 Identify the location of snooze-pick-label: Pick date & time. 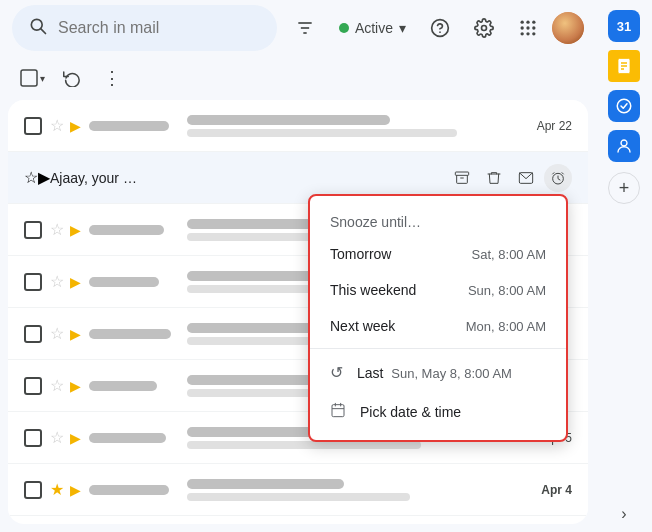
(410, 412).